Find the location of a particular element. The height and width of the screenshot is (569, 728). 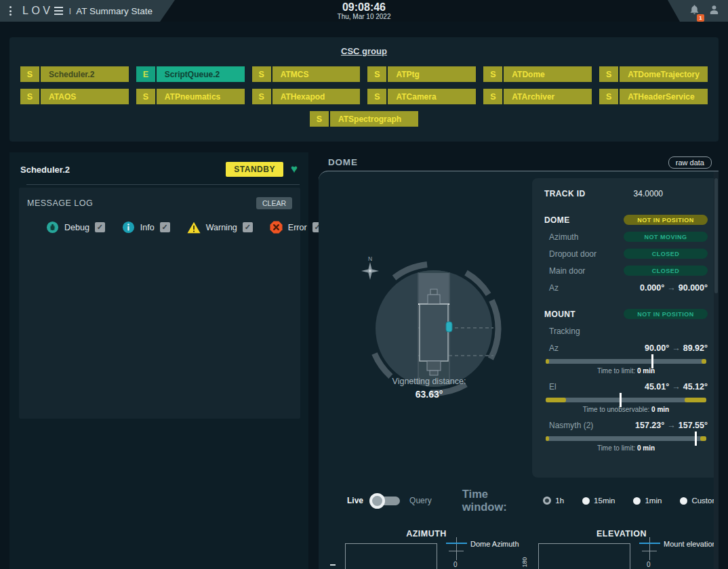

scheduler-state-badge: STANDBY is located at coordinates (255, 169).